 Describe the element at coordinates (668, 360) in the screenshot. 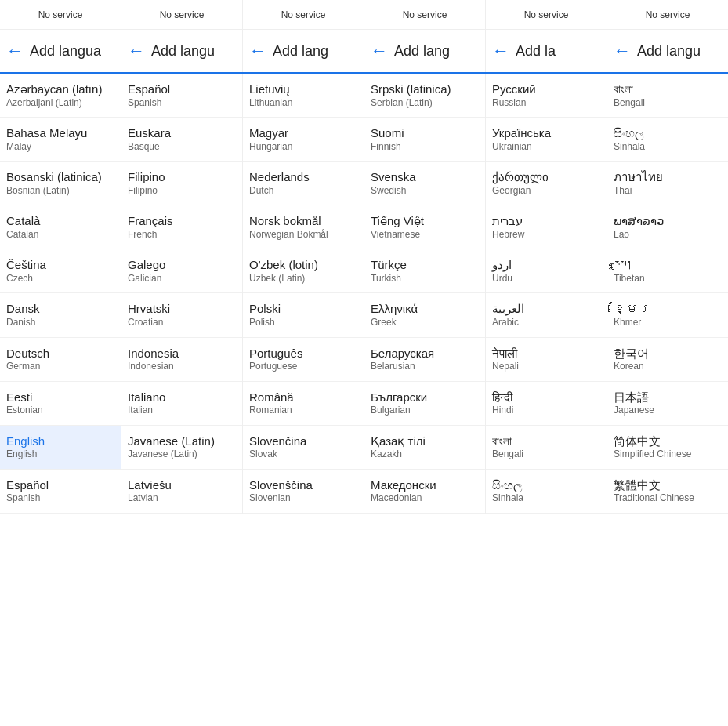

I see `list-item: 한국어Korean` at that location.